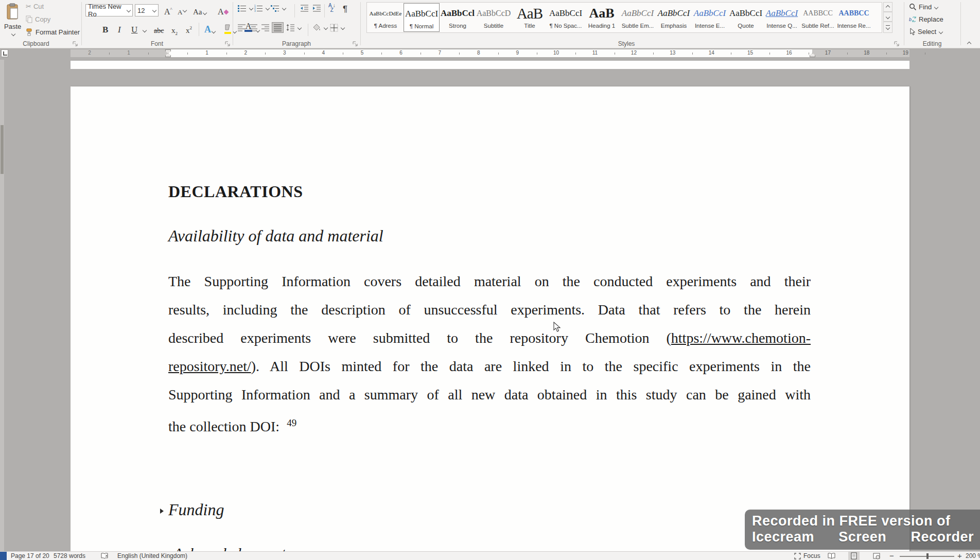 The image size is (980, 560). What do you see at coordinates (105, 556) in the screenshot?
I see `proofing-status-icon` at bounding box center [105, 556].